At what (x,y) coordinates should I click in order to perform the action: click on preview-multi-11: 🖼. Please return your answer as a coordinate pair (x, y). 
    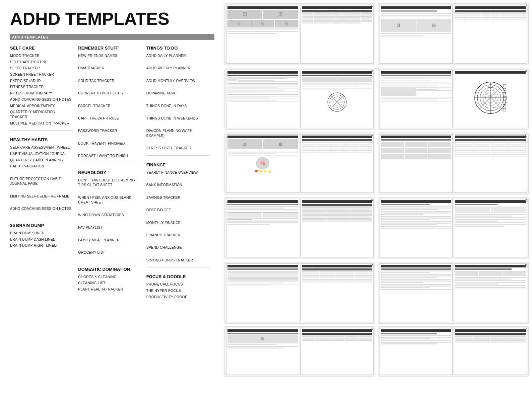
    Looking at the image, I should click on (300, 351).